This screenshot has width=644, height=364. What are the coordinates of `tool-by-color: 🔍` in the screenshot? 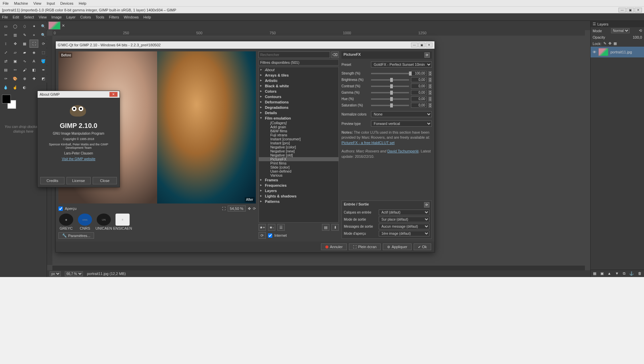 It's located at (43, 26).